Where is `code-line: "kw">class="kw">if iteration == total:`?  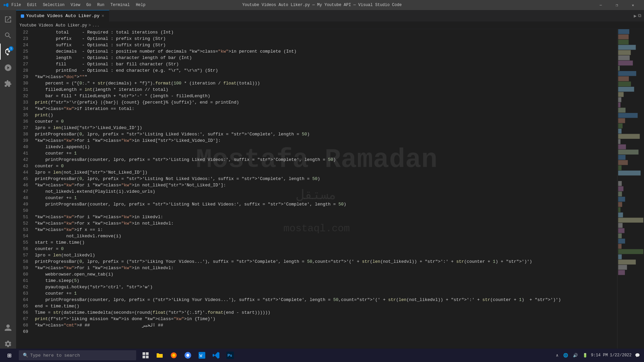
code-line: "kw">class="kw">if iteration == total: is located at coordinates (326, 109).